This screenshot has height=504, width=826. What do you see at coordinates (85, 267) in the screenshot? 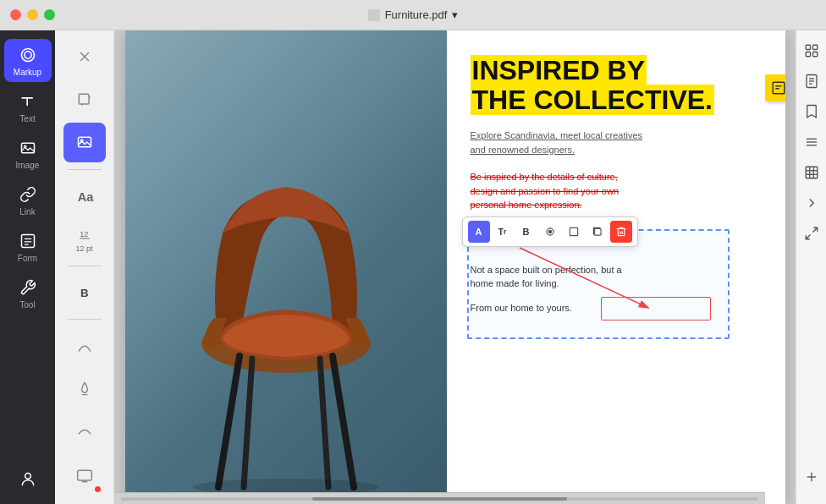
I see `tools-panel: Aa 12 12 pt B` at bounding box center [85, 267].